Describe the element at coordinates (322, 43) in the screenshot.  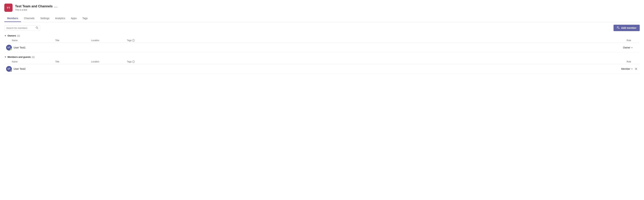
I see `owners-section: ▼ Owners (1) Name Title Location Tags i …` at that location.